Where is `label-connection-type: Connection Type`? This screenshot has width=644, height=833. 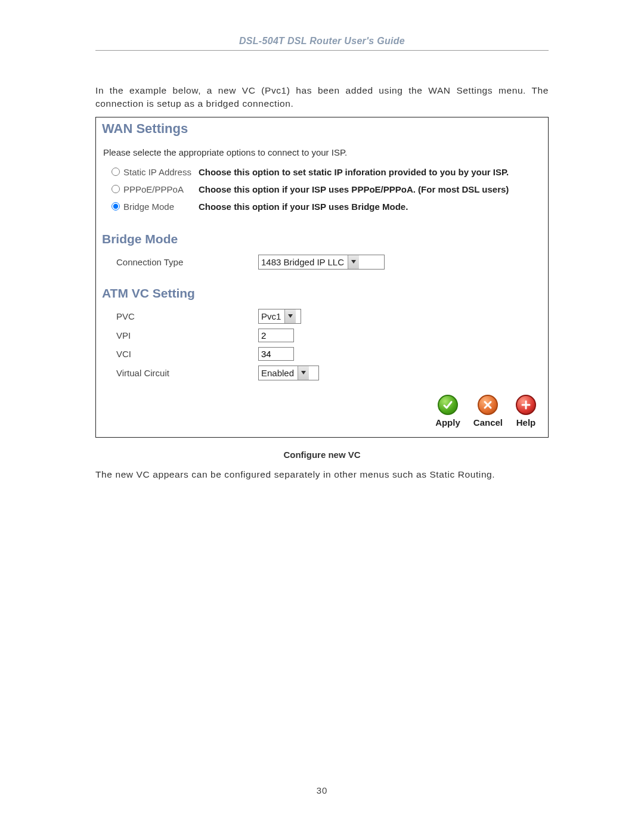 label-connection-type: Connection Type is located at coordinates (185, 262).